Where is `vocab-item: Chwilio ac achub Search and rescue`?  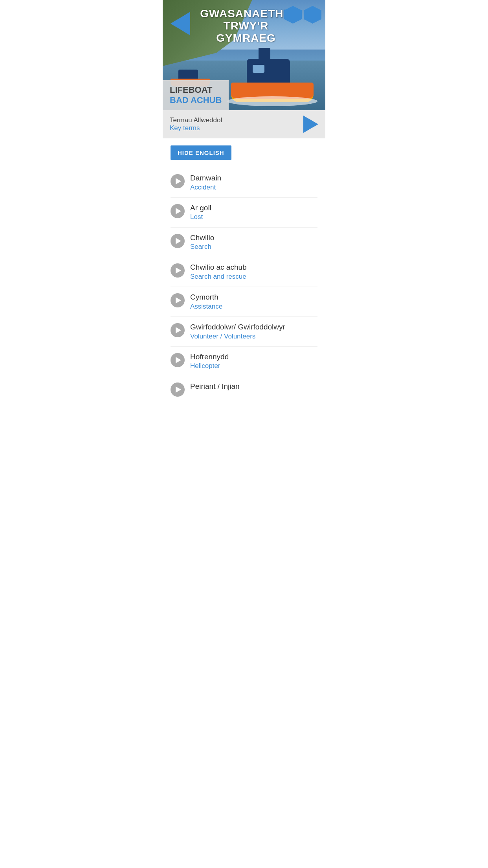
vocab-item: Chwilio ac achub Search and rescue is located at coordinates (244, 272).